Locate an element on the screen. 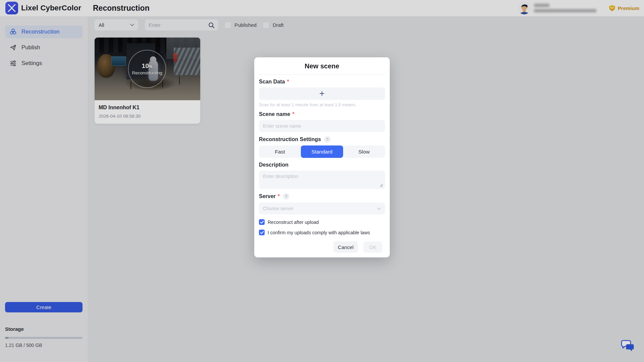  checkbox-label: I confirm my uploads comply with applica… is located at coordinates (319, 233).